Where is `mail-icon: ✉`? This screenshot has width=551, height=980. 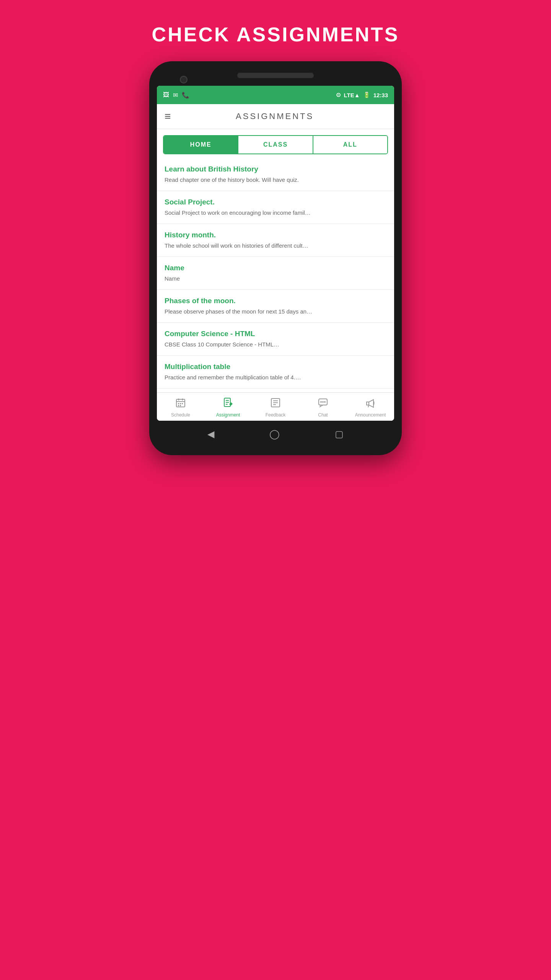 mail-icon: ✉ is located at coordinates (175, 95).